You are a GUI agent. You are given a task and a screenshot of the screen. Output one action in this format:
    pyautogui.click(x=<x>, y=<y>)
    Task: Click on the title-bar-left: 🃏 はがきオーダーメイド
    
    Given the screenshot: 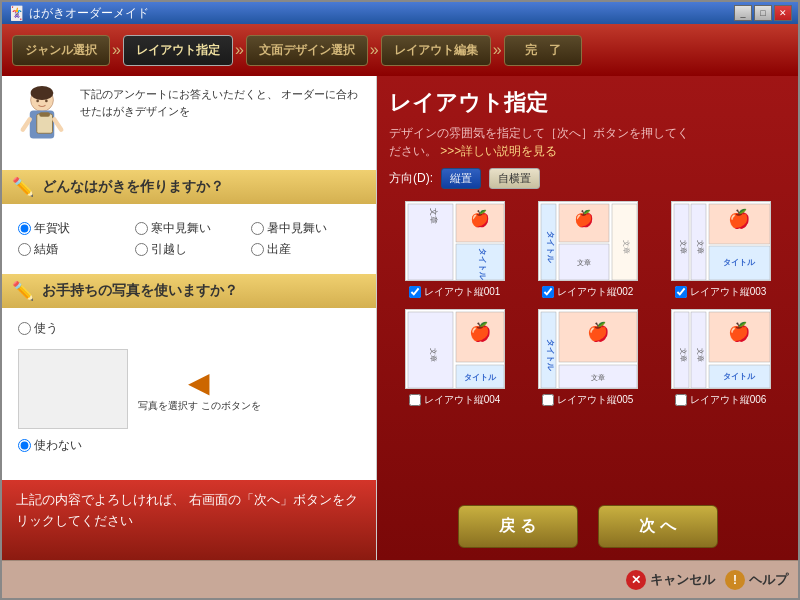 What is the action you would take?
    pyautogui.click(x=78, y=14)
    